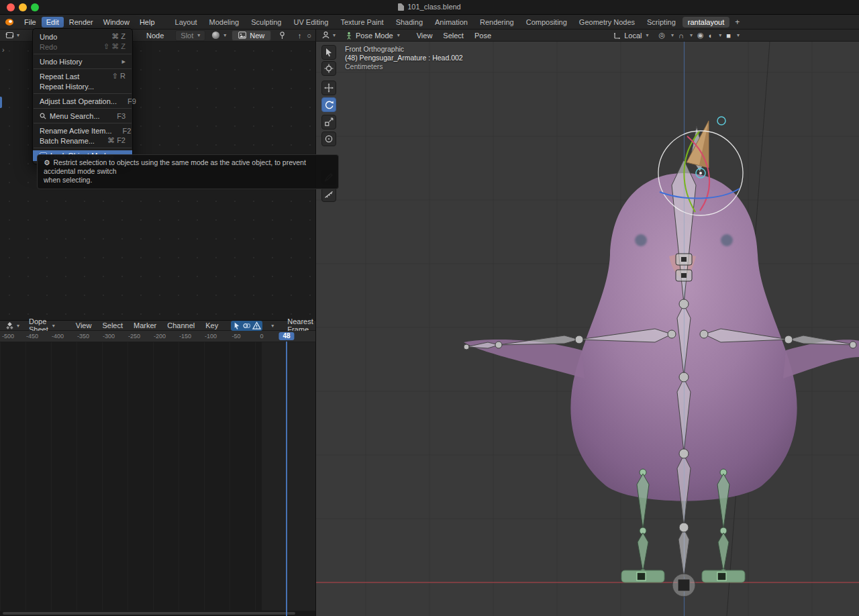 The height and width of the screenshot is (616, 859). What do you see at coordinates (155, 36) in the screenshot?
I see `node-menu: Node` at bounding box center [155, 36].